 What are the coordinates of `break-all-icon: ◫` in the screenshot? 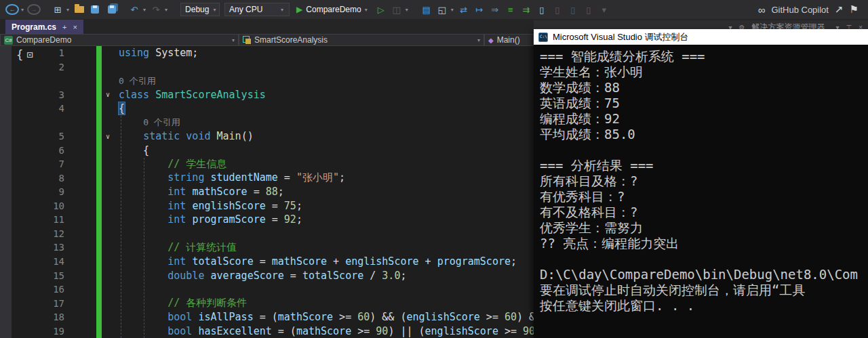 It's located at (397, 9).